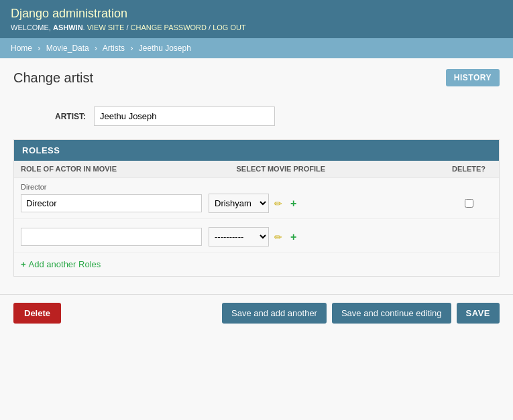 The width and height of the screenshot is (513, 420). I want to click on change-password-link: CHANGE PASSWORD, so click(169, 27).